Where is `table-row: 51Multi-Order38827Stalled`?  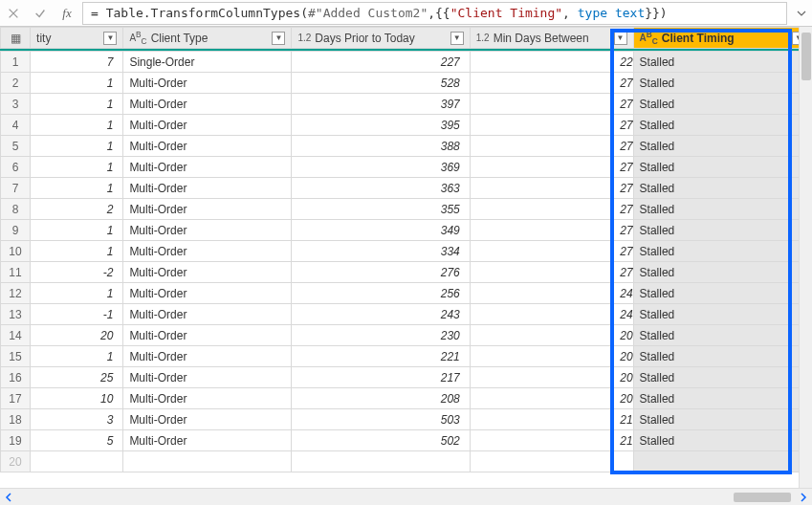 table-row: 51Multi-Order38827Stalled is located at coordinates (406, 146).